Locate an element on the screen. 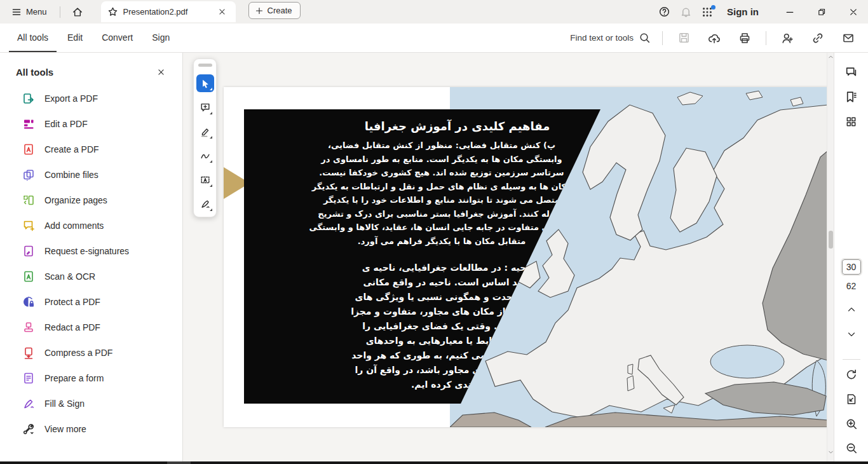 This screenshot has width=868, height=464. minimize-icon is located at coordinates (790, 12).